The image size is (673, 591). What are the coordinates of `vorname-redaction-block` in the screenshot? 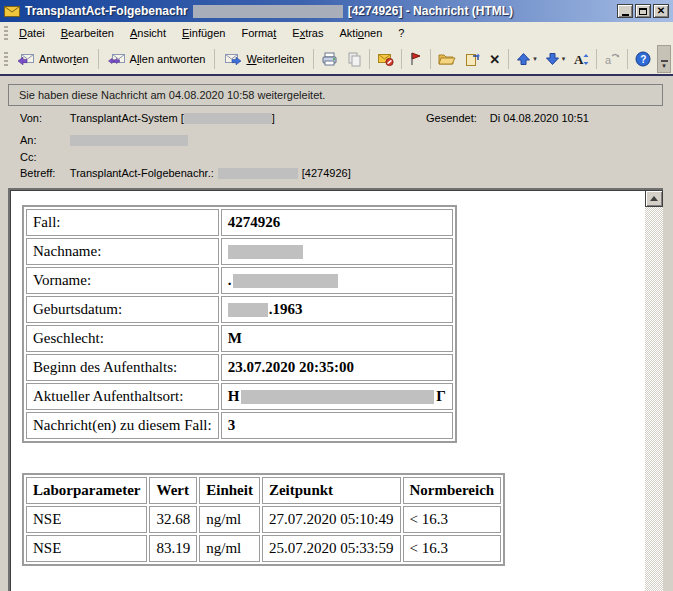 It's located at (286, 281).